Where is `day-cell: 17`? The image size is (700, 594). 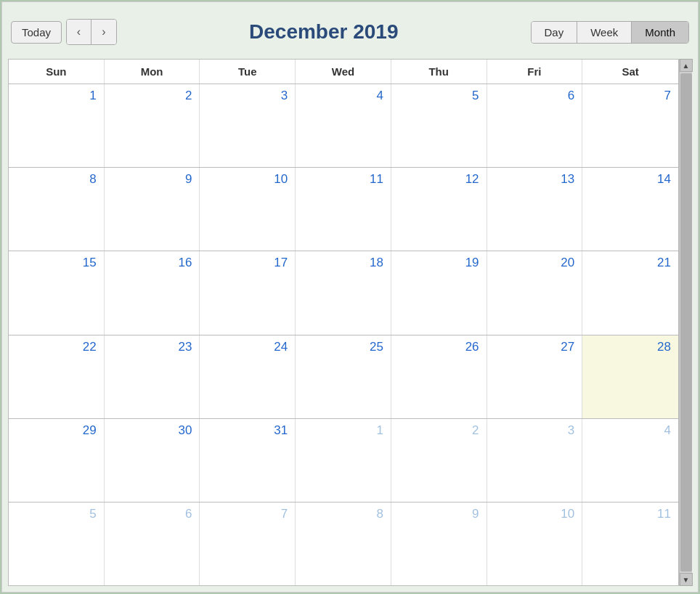 day-cell: 17 is located at coordinates (248, 293).